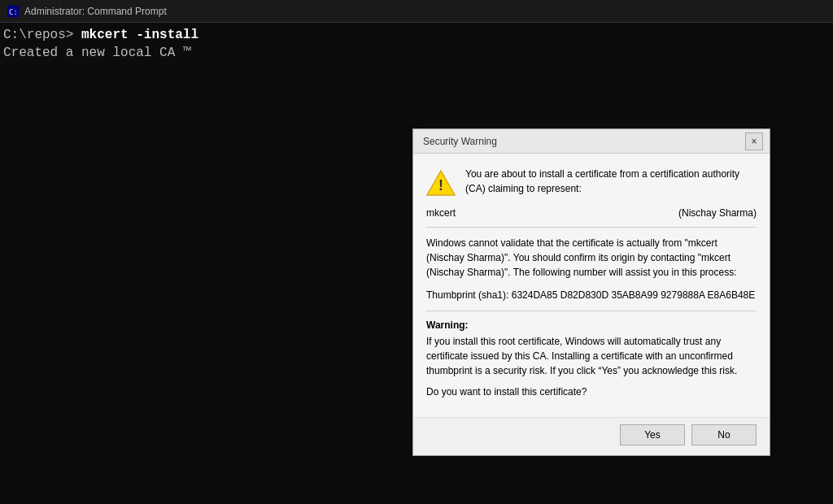  Describe the element at coordinates (591, 213) in the screenshot. I see `cert-info: mkcert (Nischay Sharma)` at that location.